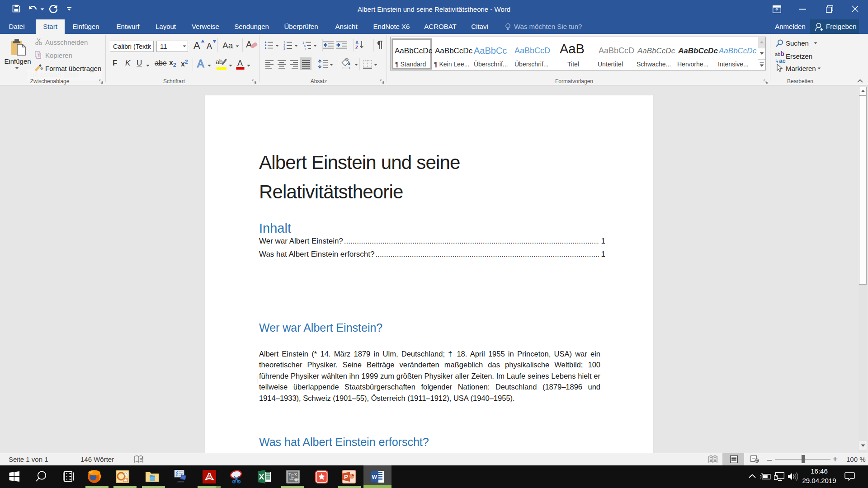 This screenshot has width=868, height=488. What do you see at coordinates (284, 48) in the screenshot?
I see `svg-text: 3` at bounding box center [284, 48].